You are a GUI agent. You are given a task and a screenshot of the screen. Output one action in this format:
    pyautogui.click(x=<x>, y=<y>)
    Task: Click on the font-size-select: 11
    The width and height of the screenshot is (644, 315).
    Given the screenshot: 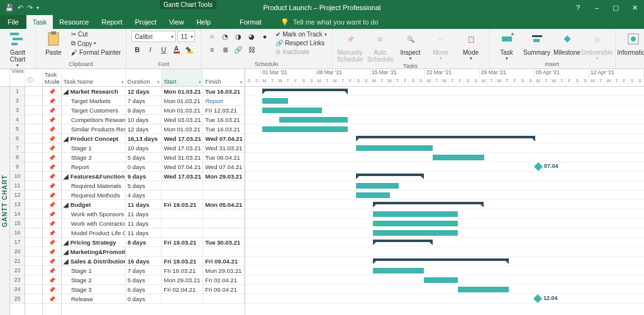 What is the action you would take?
    pyautogui.click(x=186, y=36)
    